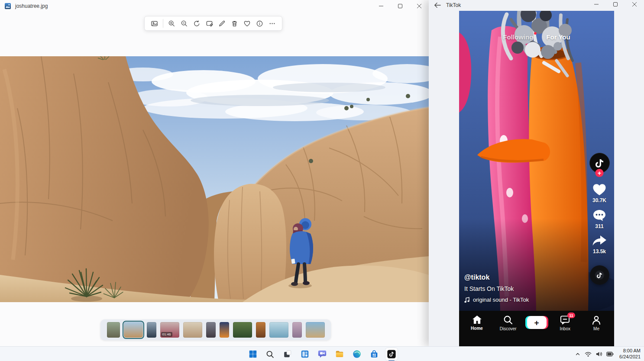 This screenshot has width=644, height=361. I want to click on sound-disc, so click(599, 275).